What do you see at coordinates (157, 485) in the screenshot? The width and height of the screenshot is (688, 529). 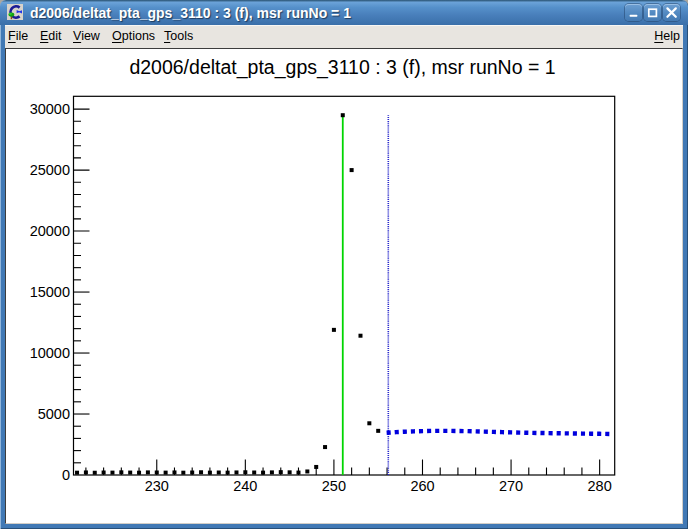 I see `svg-text: 230` at bounding box center [157, 485].